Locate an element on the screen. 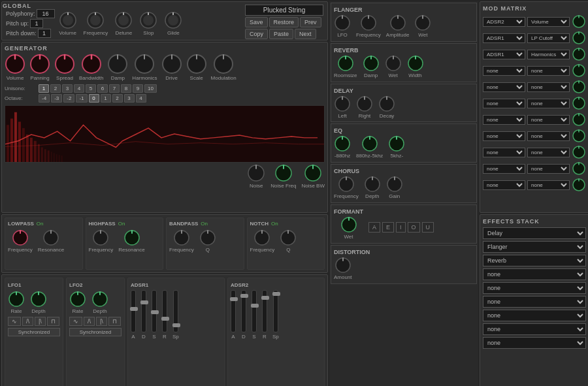 Image resolution: width=588 pixels, height=386 pixels. adsr1-decay-slider is located at coordinates (144, 311).